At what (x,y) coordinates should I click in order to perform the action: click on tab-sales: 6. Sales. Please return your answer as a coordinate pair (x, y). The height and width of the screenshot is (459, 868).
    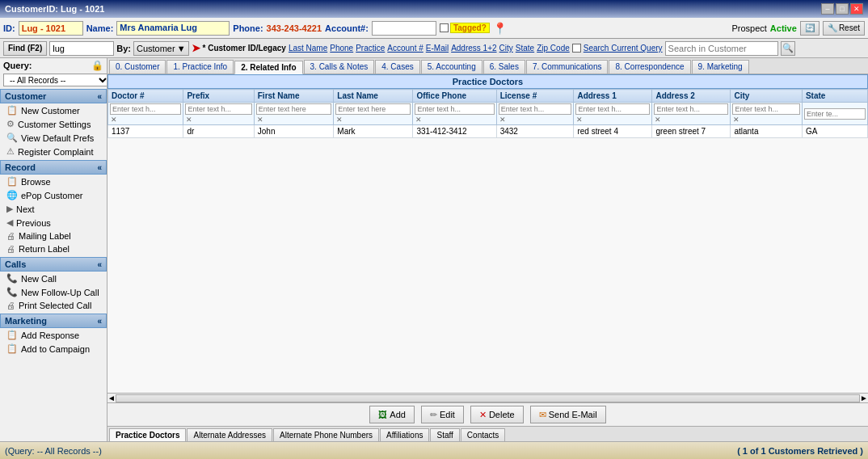
    Looking at the image, I should click on (504, 66).